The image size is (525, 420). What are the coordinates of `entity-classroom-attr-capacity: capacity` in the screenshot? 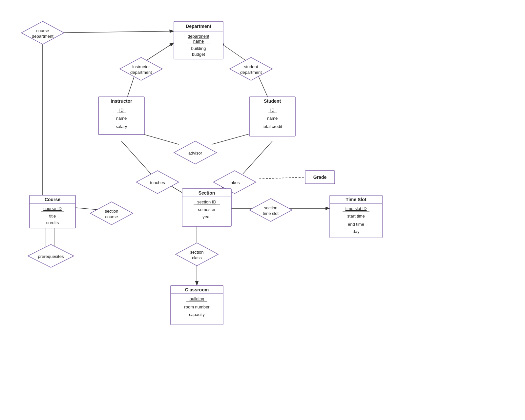 It's located at (197, 314).